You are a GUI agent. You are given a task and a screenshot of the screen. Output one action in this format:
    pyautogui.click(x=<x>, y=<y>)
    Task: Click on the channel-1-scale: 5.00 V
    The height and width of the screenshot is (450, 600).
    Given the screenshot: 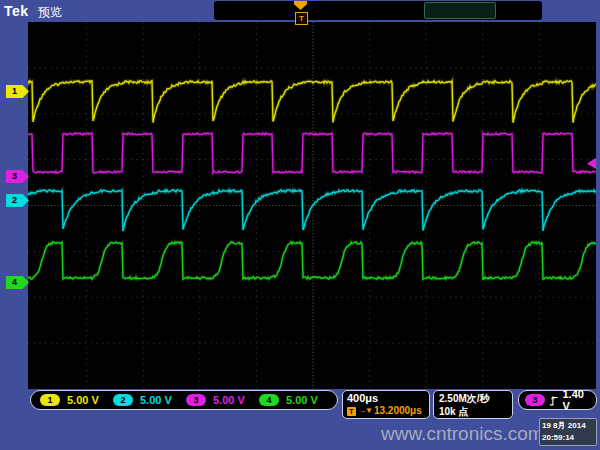 What is the action you would take?
    pyautogui.click(x=83, y=400)
    